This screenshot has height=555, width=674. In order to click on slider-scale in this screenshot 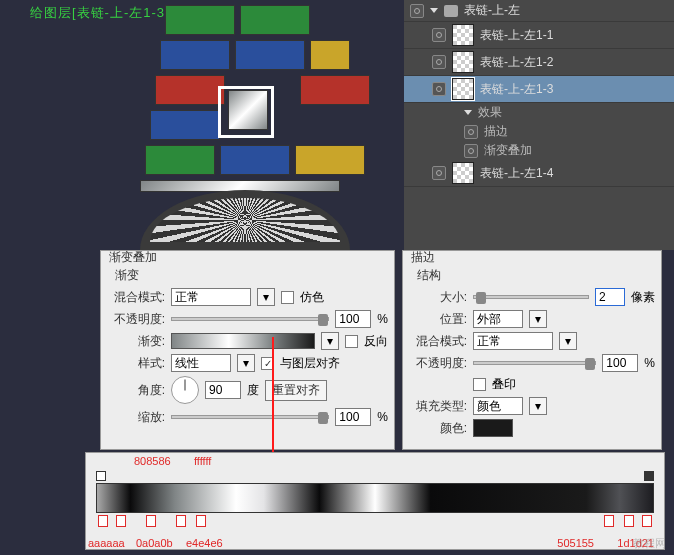, I will do `click(250, 417)`.